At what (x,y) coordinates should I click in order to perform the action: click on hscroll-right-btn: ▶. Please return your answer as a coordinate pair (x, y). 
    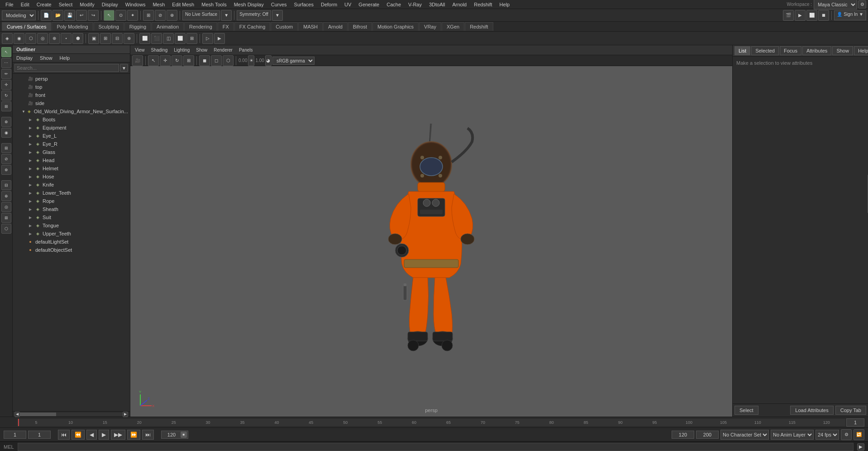
    Looking at the image, I should click on (125, 414).